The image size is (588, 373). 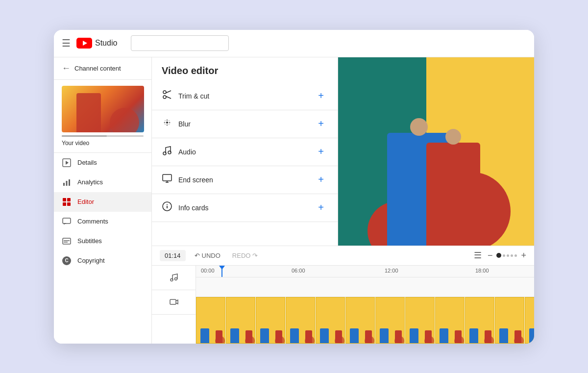 What do you see at coordinates (245, 180) in the screenshot?
I see `tool-end-screen: End screen +` at bounding box center [245, 180].